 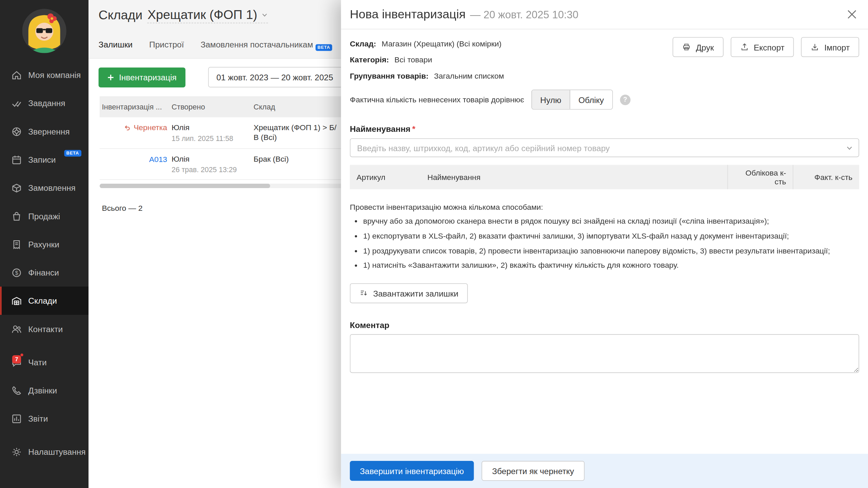 What do you see at coordinates (408, 14) in the screenshot?
I see `drawer-title: Нова інвентаризація` at bounding box center [408, 14].